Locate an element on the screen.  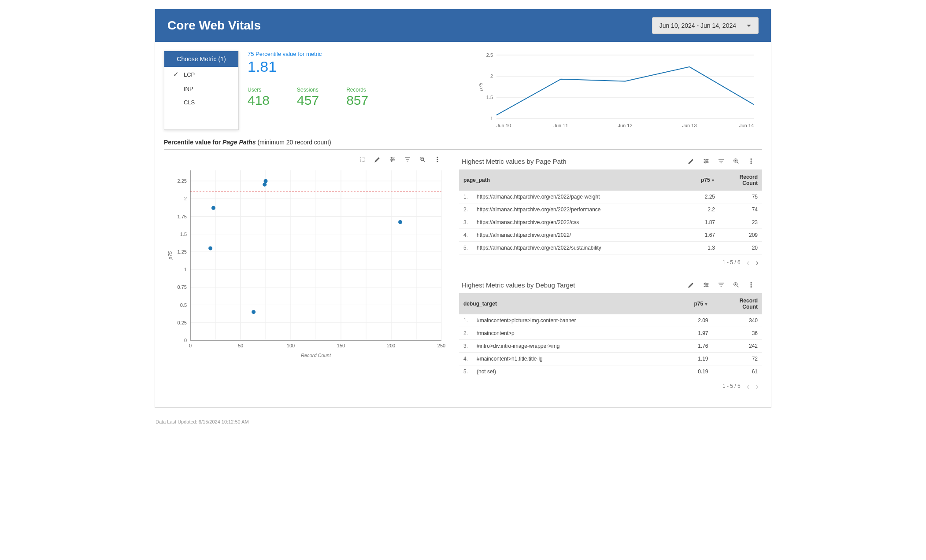
stat-records: Records857 is located at coordinates (357, 97).